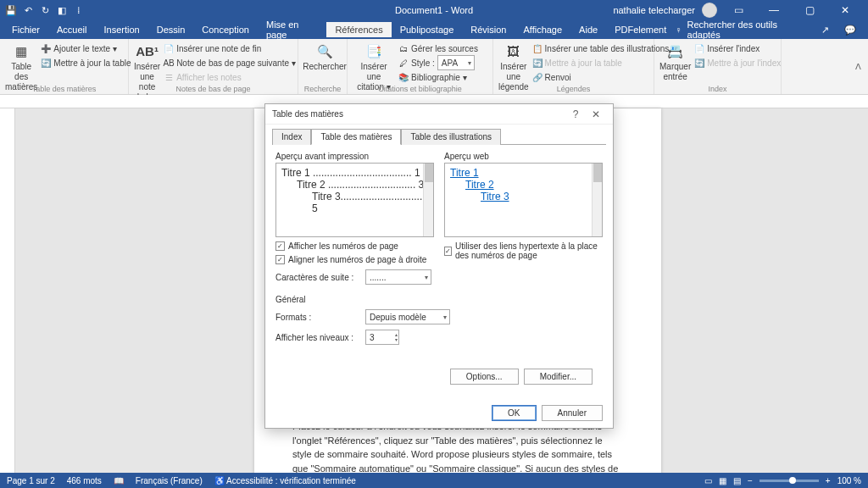  What do you see at coordinates (434, 10) in the screenshot?
I see `window-title: Document1 - Word` at bounding box center [434, 10].